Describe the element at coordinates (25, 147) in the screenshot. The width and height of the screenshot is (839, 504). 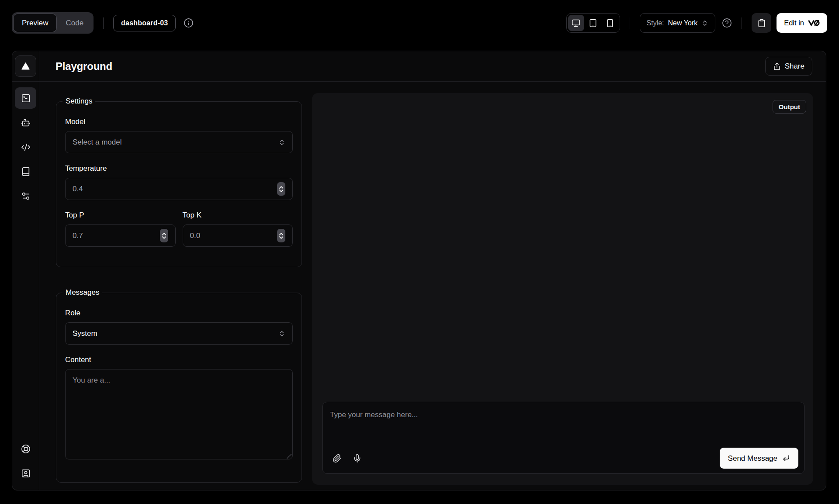
I see `nav-api-button` at that location.